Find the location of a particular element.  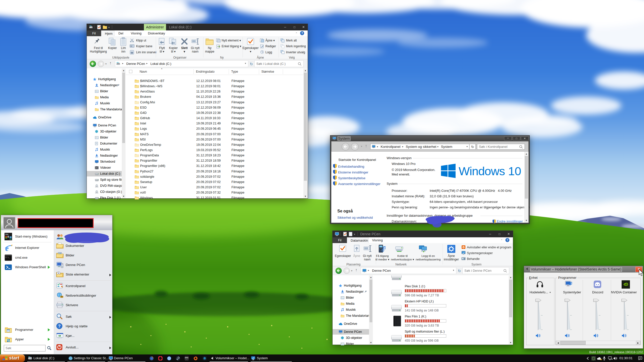

svg-text: EPIC is located at coordinates (187, 358).